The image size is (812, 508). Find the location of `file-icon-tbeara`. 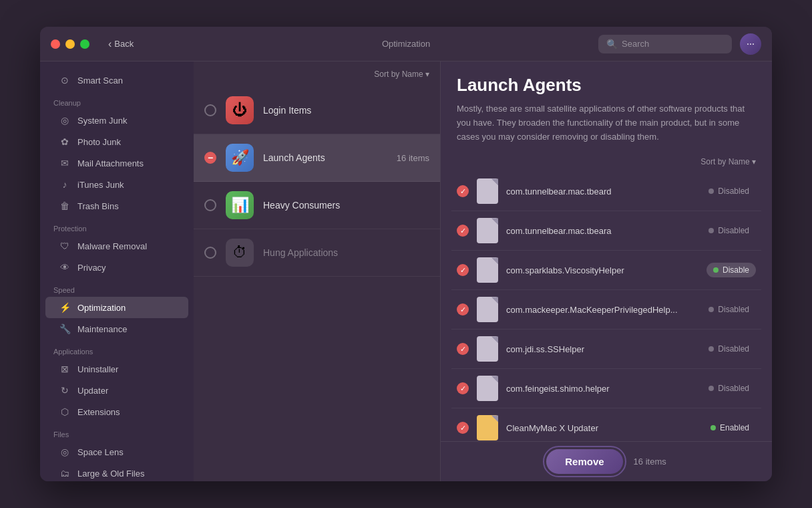

file-icon-tbeara is located at coordinates (487, 231).